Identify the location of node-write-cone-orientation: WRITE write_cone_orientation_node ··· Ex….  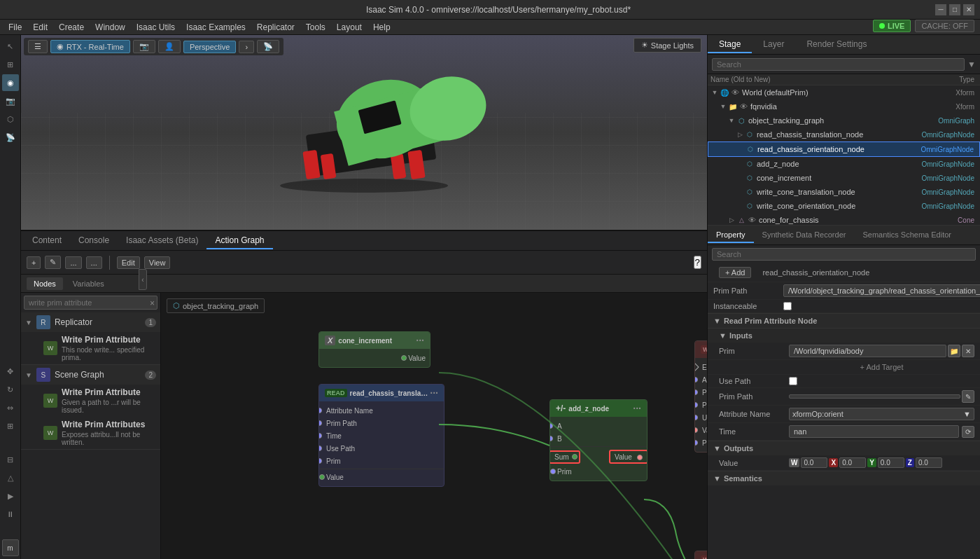
(701, 555).